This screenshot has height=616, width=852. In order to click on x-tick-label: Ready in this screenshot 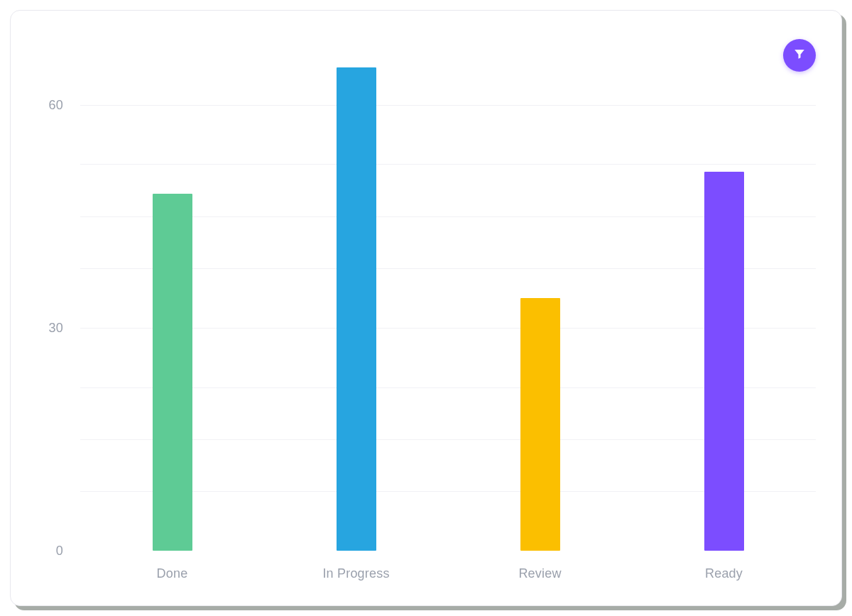, I will do `click(724, 573)`.